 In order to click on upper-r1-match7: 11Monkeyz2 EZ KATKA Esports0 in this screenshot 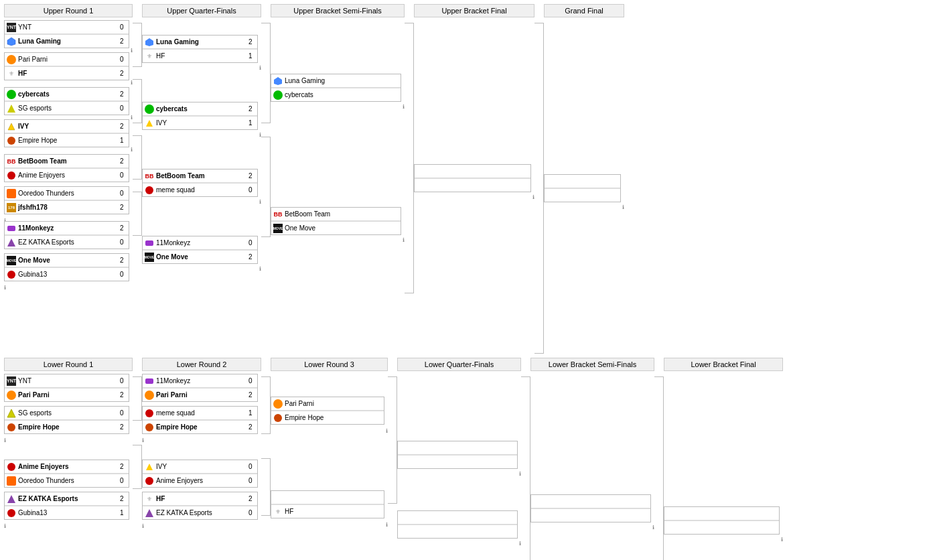, I will do `click(67, 235)`.